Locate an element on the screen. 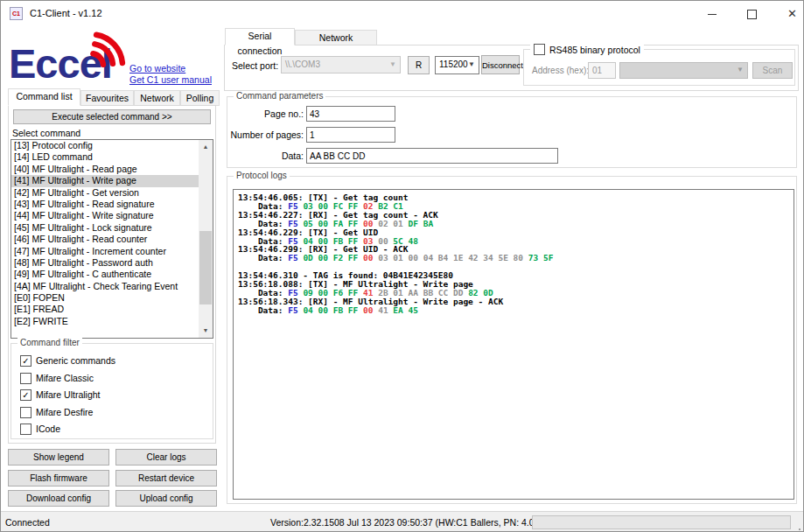  minimize-button is located at coordinates (712, 14).